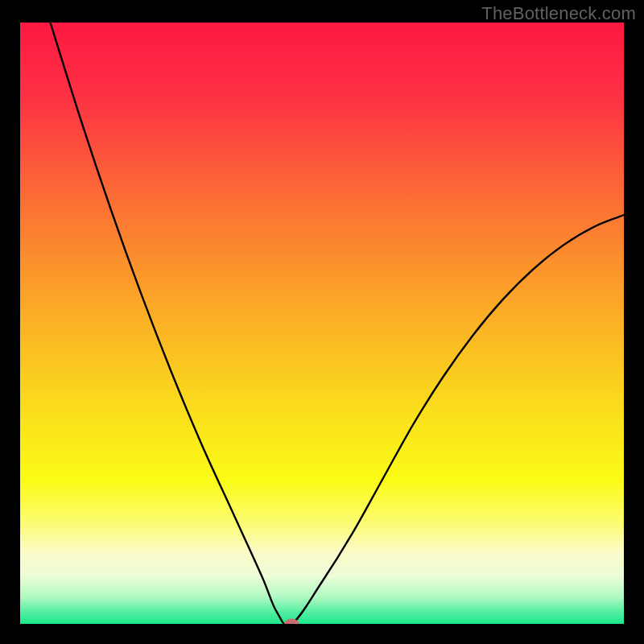  Describe the element at coordinates (559, 14) in the screenshot. I see `watermark-text: TheBottleneck.com` at that location.